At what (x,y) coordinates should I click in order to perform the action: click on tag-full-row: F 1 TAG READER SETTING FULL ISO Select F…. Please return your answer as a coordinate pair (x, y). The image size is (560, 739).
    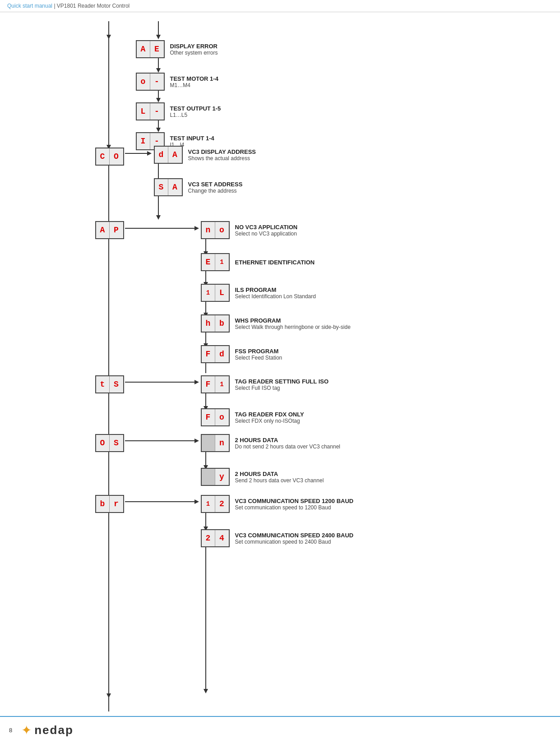
    Looking at the image, I should click on (265, 384).